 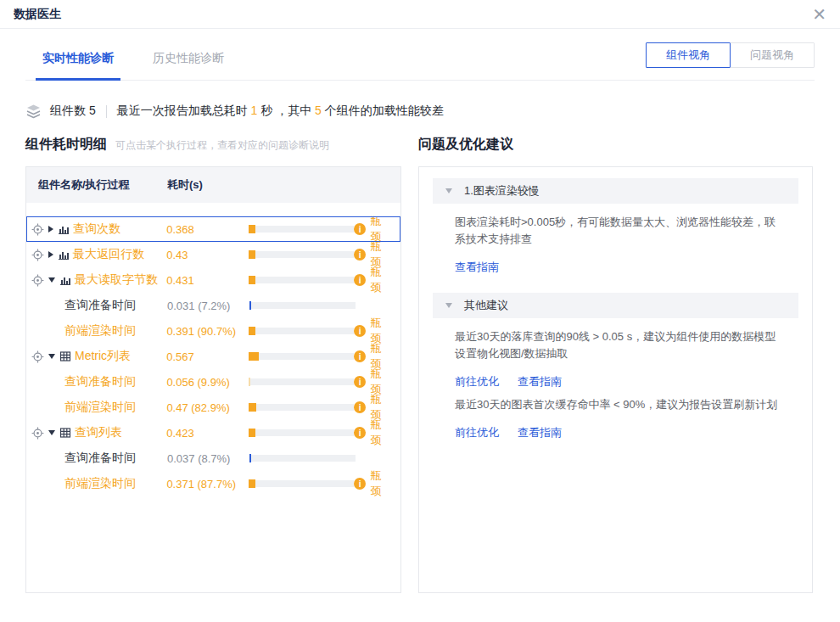 What do you see at coordinates (209, 305) in the screenshot?
I see `time-value: 0.031 (7.2%)` at bounding box center [209, 305].